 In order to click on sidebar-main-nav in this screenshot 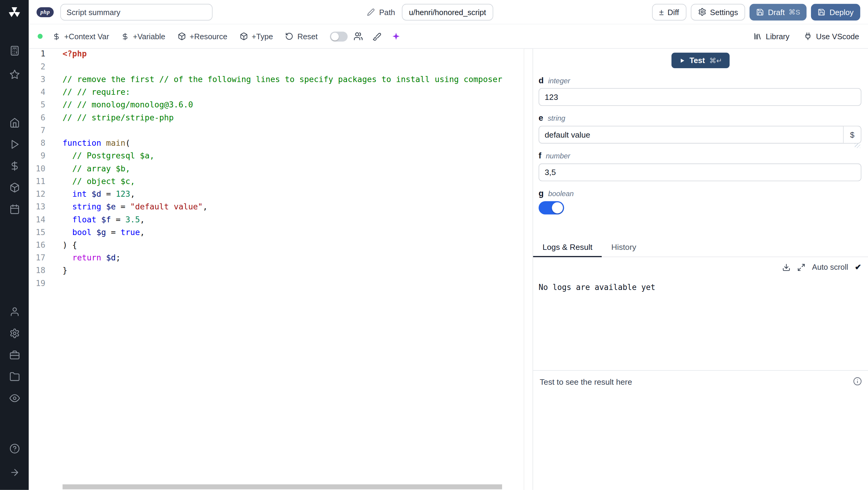, I will do `click(14, 168)`.